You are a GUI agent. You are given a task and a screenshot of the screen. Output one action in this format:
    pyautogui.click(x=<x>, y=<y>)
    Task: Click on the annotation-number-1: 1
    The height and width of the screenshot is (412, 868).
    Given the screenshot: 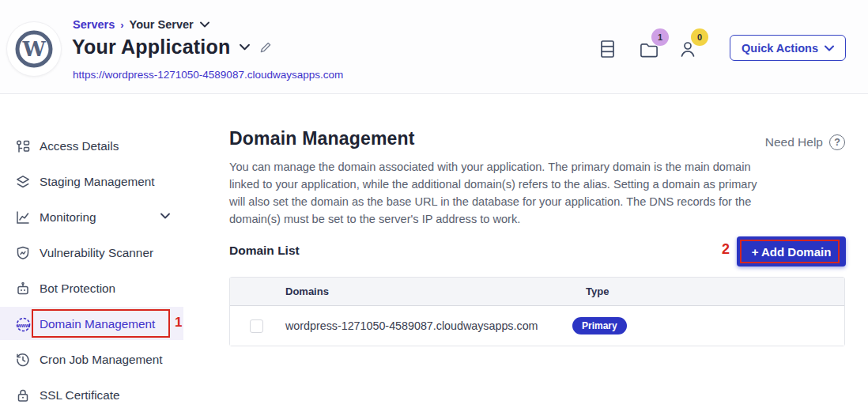 What is the action you would take?
    pyautogui.click(x=179, y=323)
    